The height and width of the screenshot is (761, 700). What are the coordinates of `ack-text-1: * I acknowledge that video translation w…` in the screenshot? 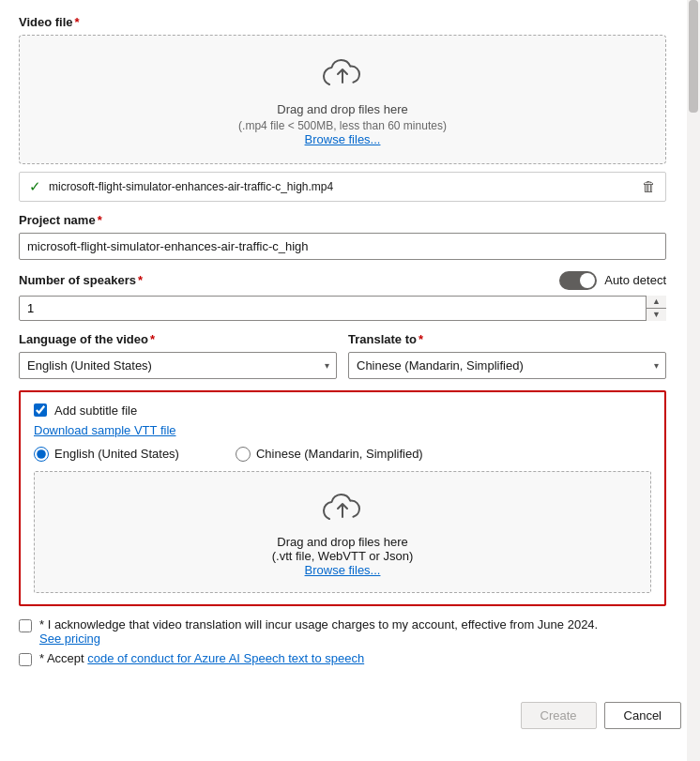 It's located at (319, 632).